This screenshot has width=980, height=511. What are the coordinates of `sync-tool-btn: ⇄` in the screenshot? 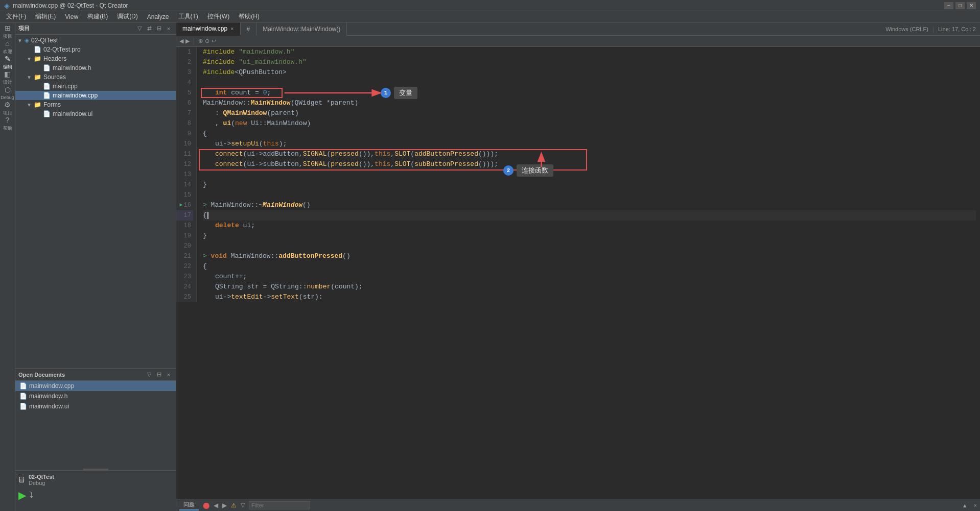 It's located at (149, 29).